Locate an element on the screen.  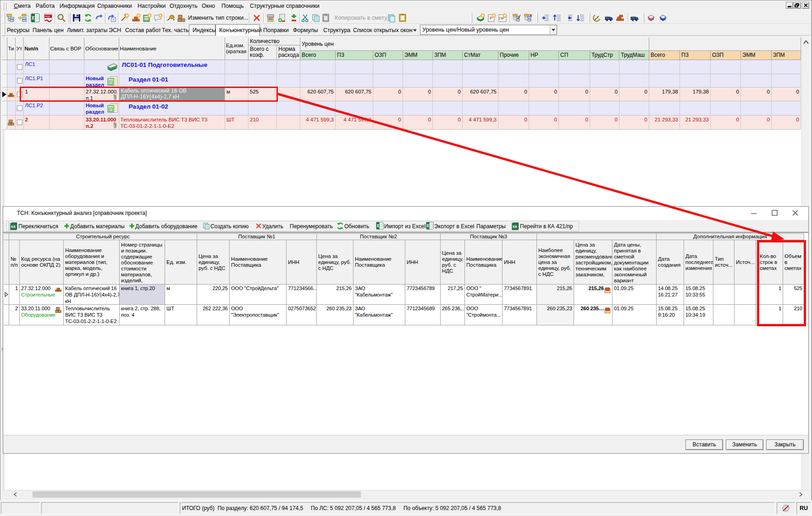
svg-text: PDF is located at coordinates (48, 16).